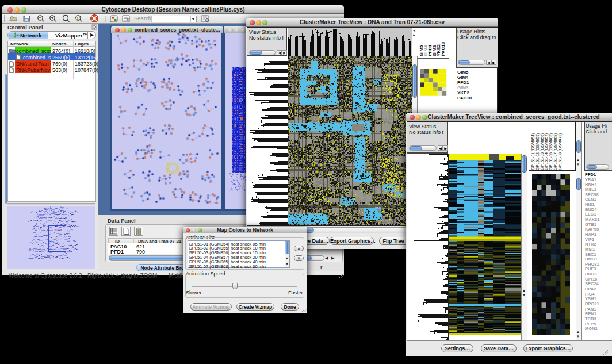 The height and width of the screenshot is (364, 612). What do you see at coordinates (144, 18) in the screenshot?
I see `svg-text: Search:` at bounding box center [144, 18].